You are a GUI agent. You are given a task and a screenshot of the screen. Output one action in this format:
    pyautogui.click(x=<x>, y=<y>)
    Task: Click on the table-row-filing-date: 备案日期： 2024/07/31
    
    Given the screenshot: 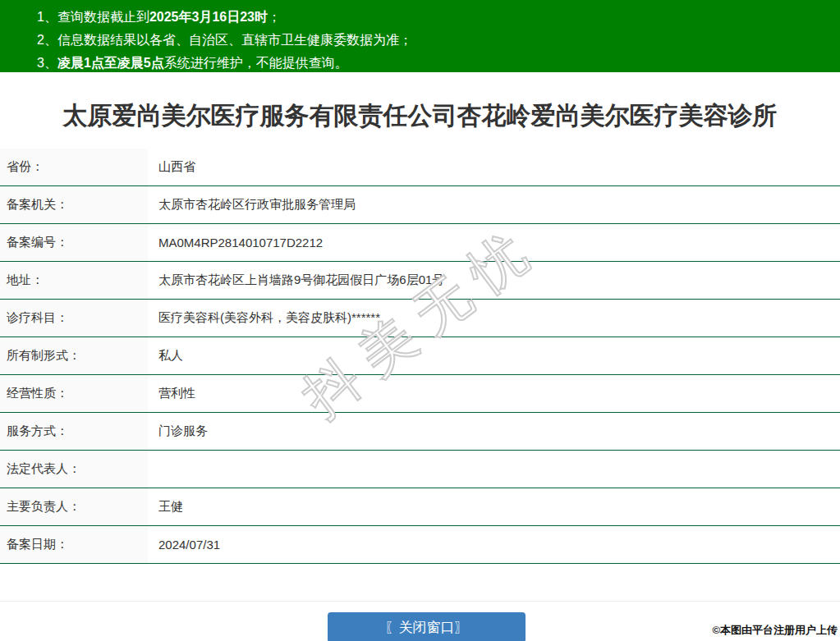 What is the action you would take?
    pyautogui.click(x=420, y=545)
    